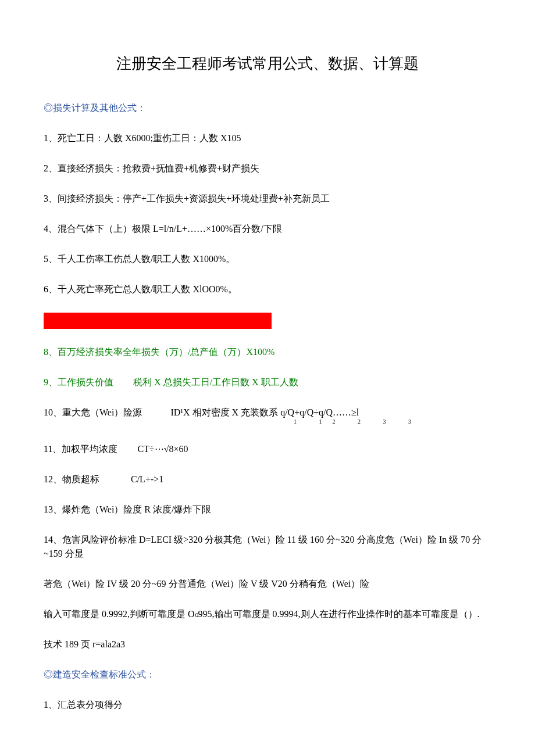 The height and width of the screenshot is (756, 535). I want to click on item-11: 11、加权平均浓度 CT÷⋯√8×60, so click(268, 449).